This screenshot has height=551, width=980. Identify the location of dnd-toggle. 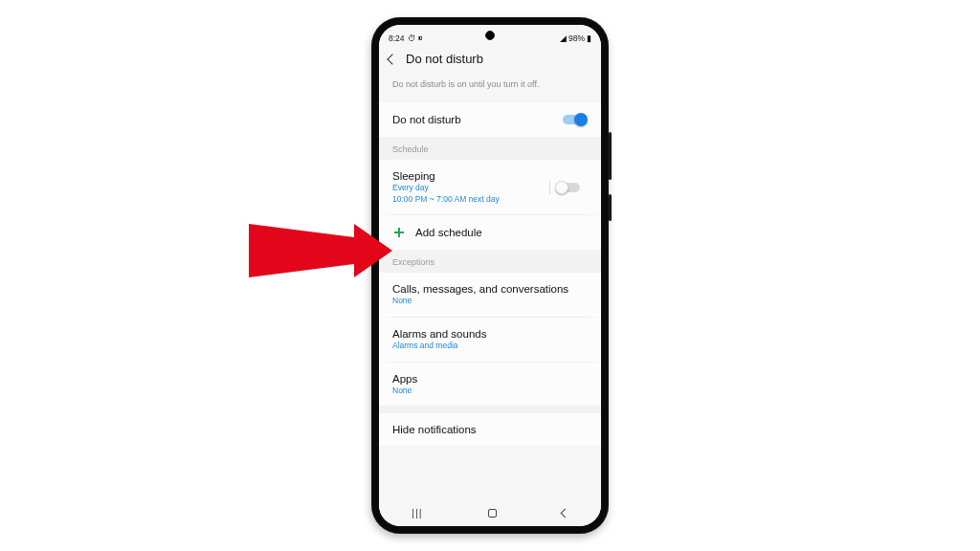
(574, 120).